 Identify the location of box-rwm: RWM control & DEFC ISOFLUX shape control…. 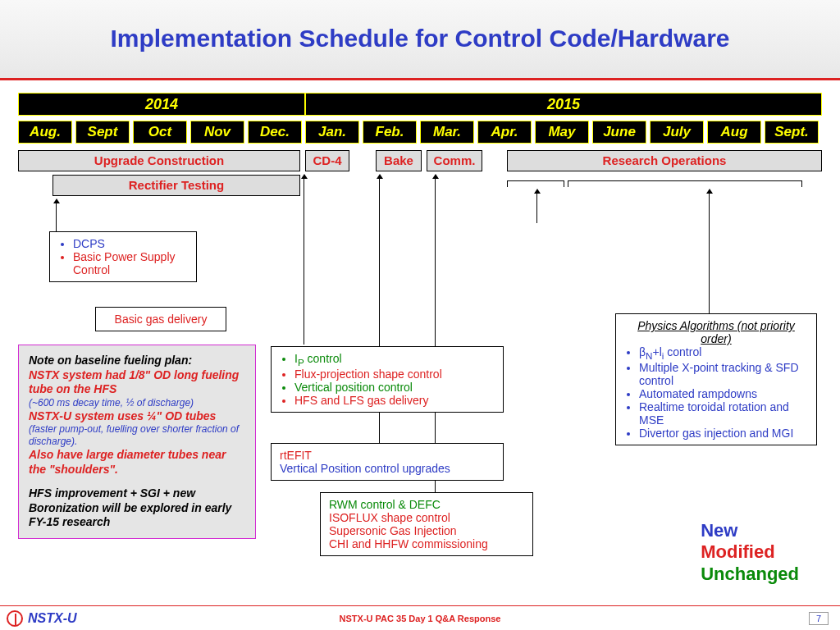
(427, 524).